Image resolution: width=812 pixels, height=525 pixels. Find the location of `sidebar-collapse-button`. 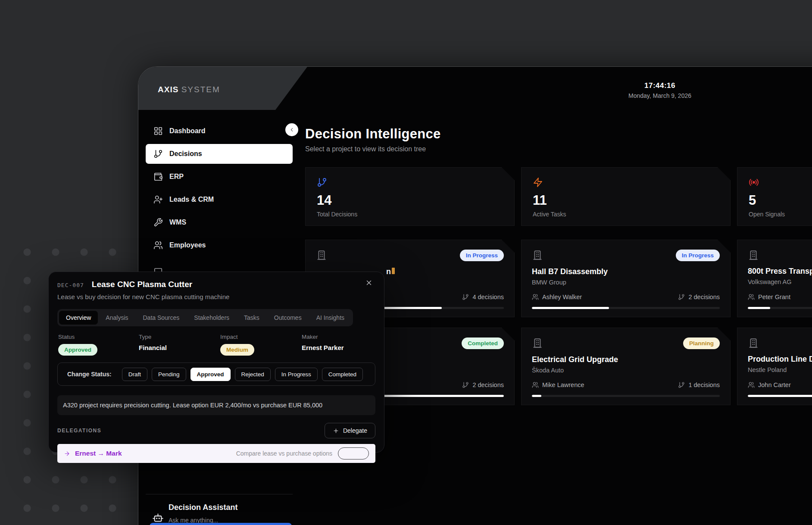

sidebar-collapse-button is located at coordinates (292, 130).